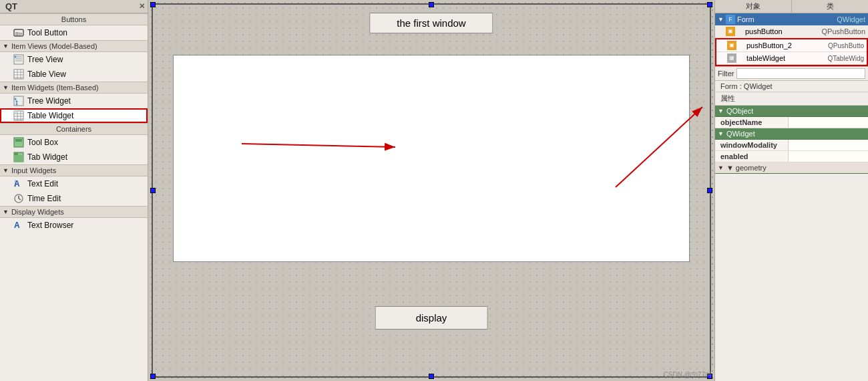 The height and width of the screenshot is (381, 868). I want to click on collapse-arrow4: ▼, so click(5, 212).